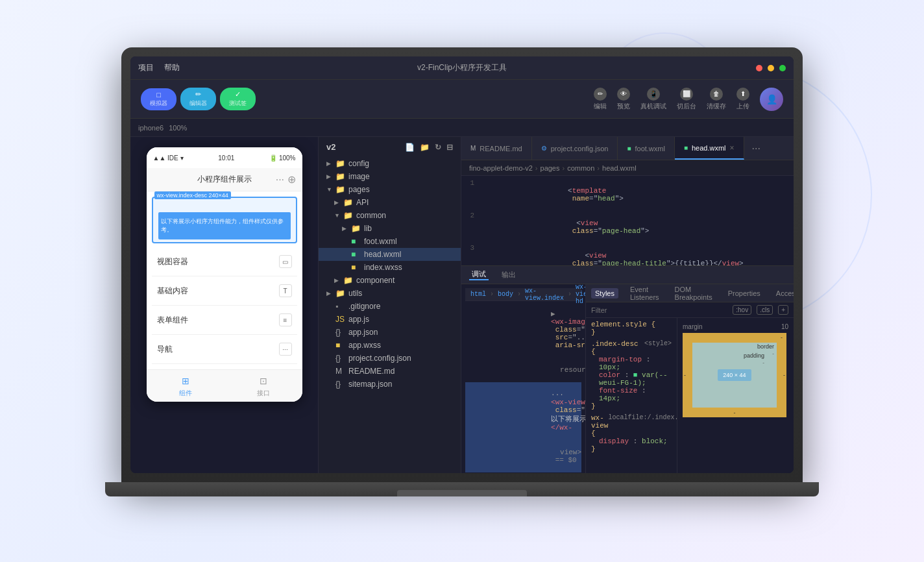  What do you see at coordinates (237, 99) in the screenshot?
I see `test-button: ✓ 测试签` at bounding box center [237, 99].